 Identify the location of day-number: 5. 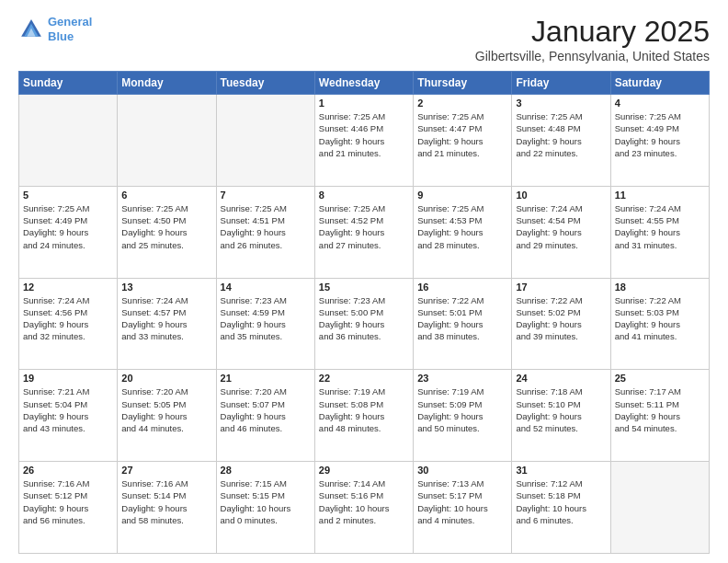
(68, 195).